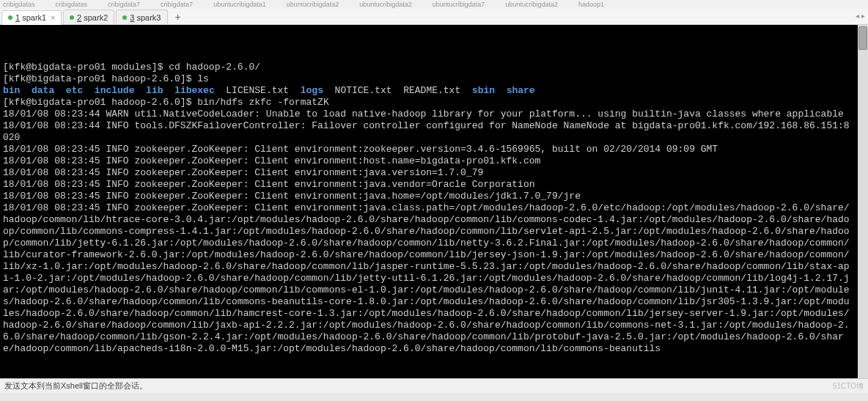 The height and width of the screenshot is (401, 868). What do you see at coordinates (53, 18) in the screenshot?
I see `close-icon: ×` at bounding box center [53, 18].